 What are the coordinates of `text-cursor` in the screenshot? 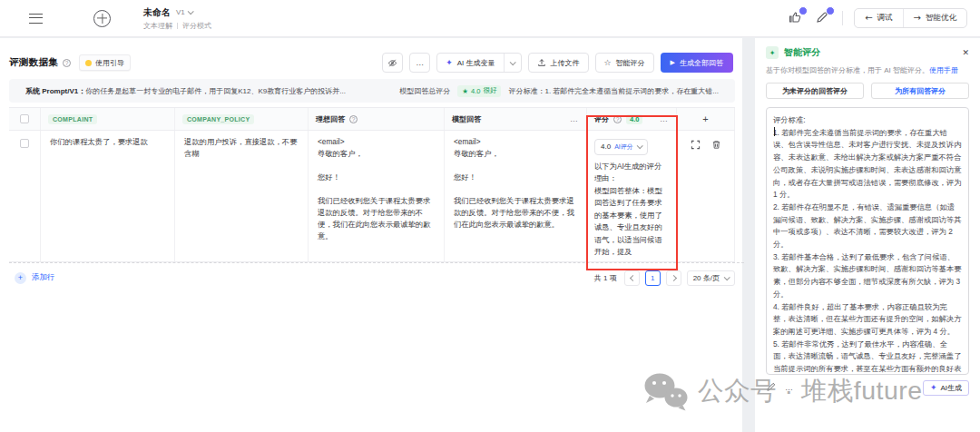 It's located at (775, 132).